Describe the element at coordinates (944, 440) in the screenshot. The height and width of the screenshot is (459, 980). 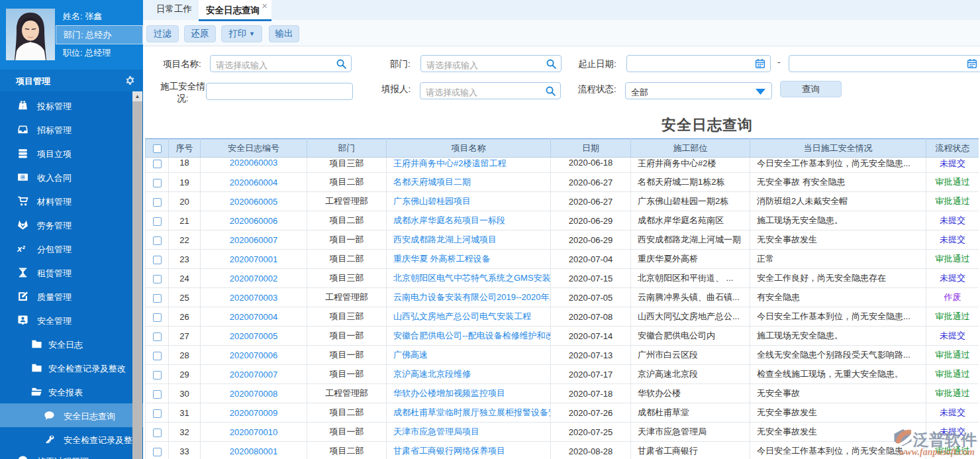
I see `svg-text: 泛普软件` at that location.